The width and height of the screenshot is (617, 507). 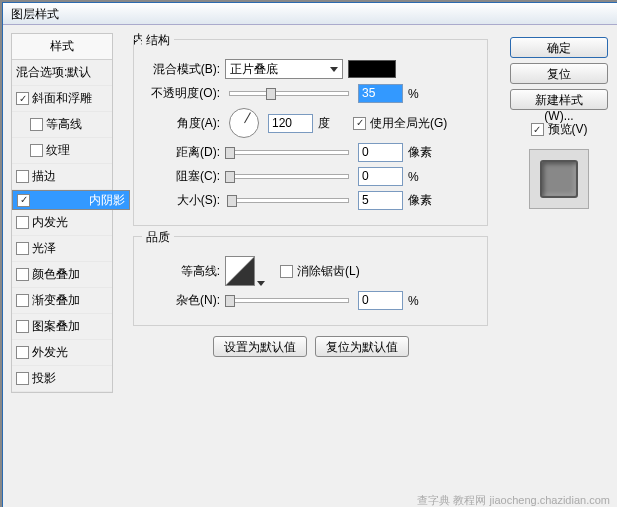 I want to click on blend-mode-label: 混合模式(B):, so click(x=182, y=70).